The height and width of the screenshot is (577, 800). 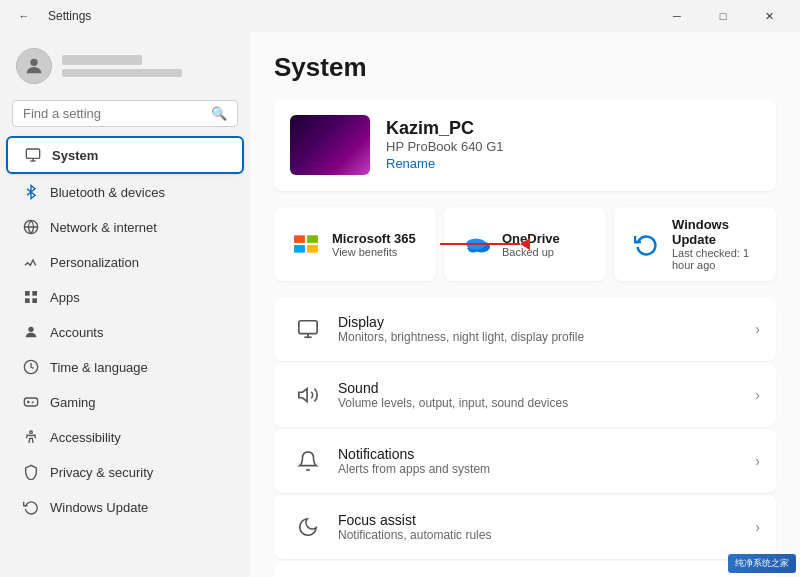 What do you see at coordinates (723, 16) in the screenshot?
I see `maximize-button: □` at bounding box center [723, 16].